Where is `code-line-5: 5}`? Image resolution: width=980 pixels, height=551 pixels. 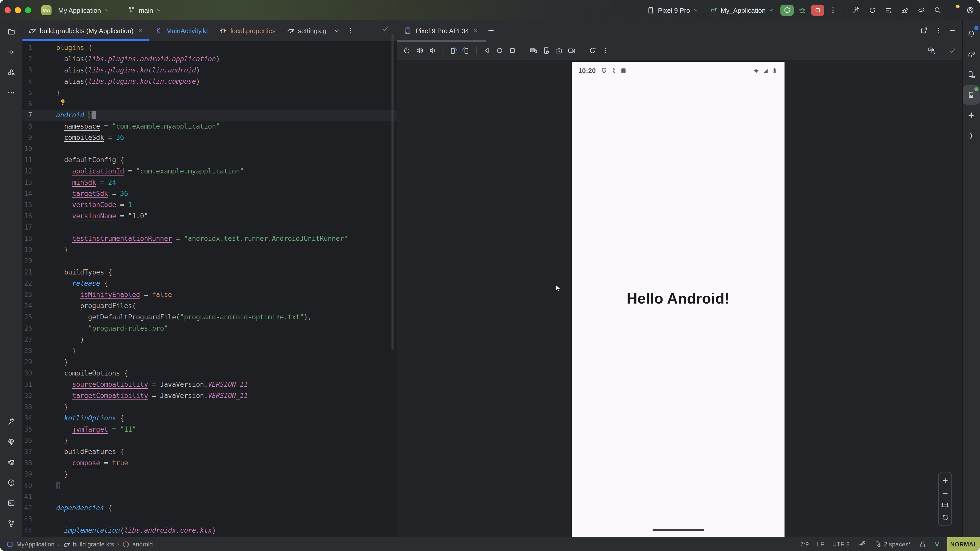
code-line-5: 5} is located at coordinates (209, 93).